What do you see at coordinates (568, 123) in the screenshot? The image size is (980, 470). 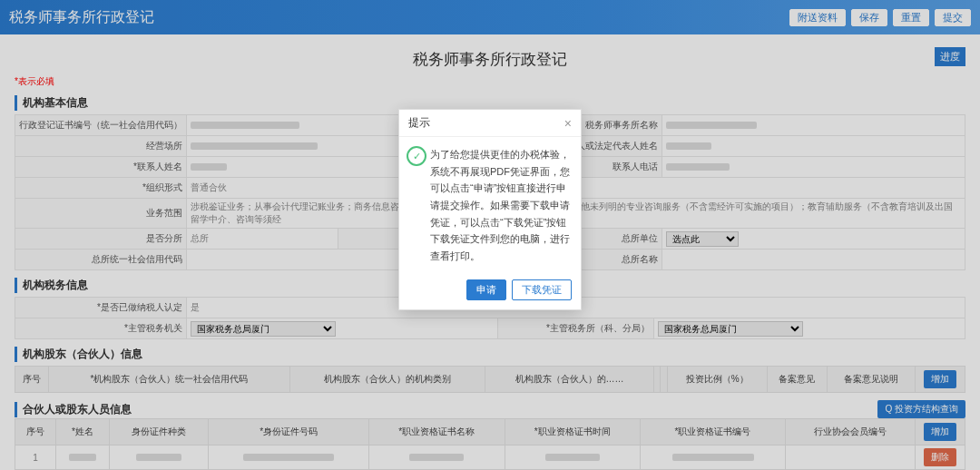 I see `close-icon: ×` at bounding box center [568, 123].